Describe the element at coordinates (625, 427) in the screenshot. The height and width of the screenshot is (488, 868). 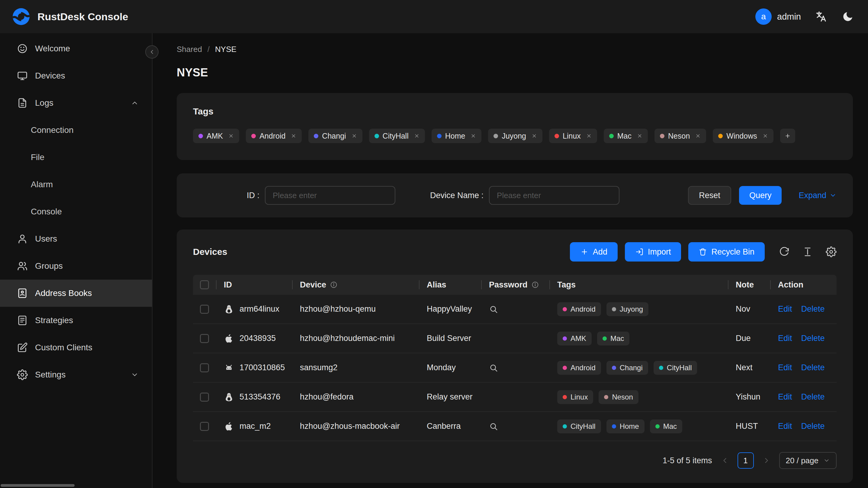
I see `device-tag: Home` at that location.